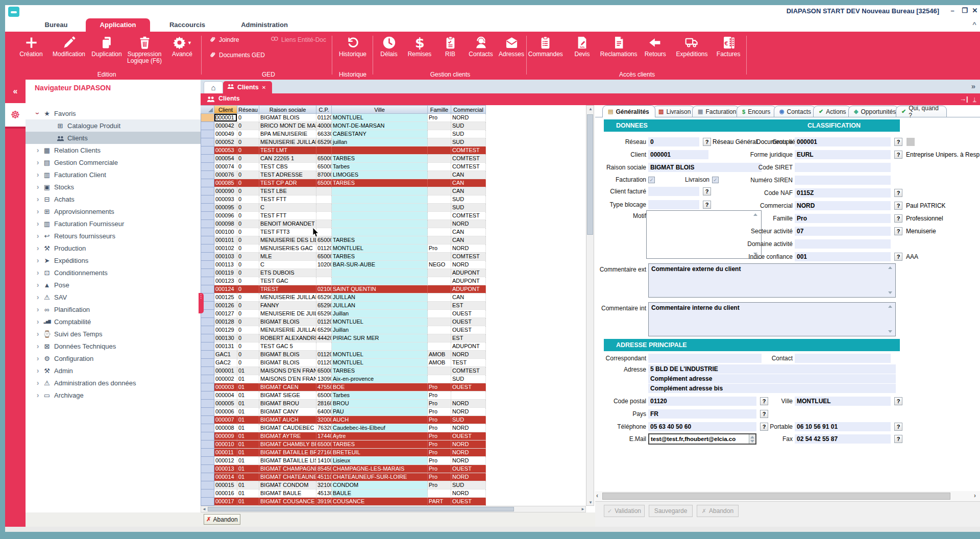  Describe the element at coordinates (288, 322) in the screenshot. I see `cell-raison: BIGMAT BLOIS` at that location.